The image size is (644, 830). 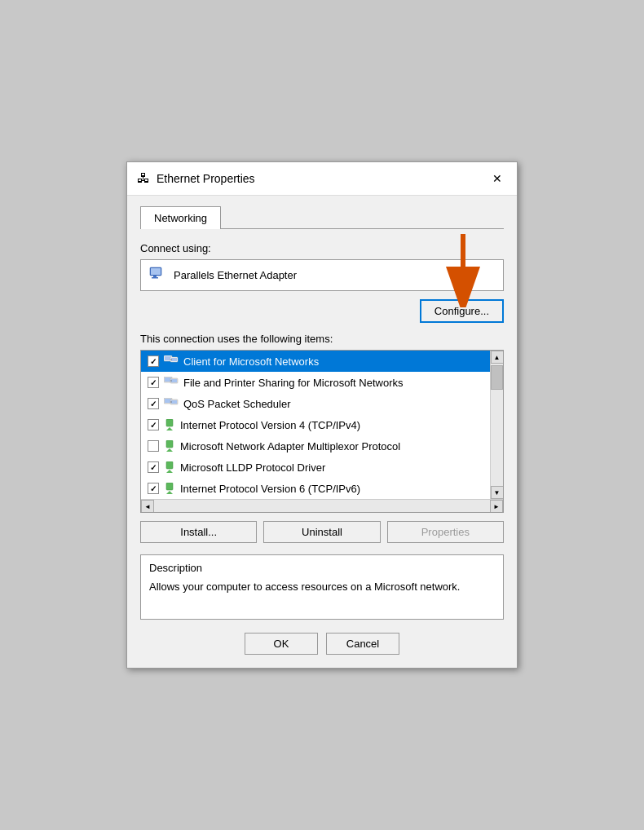 What do you see at coordinates (497, 357) in the screenshot?
I see `scroll-up-button: ▲` at bounding box center [497, 357].